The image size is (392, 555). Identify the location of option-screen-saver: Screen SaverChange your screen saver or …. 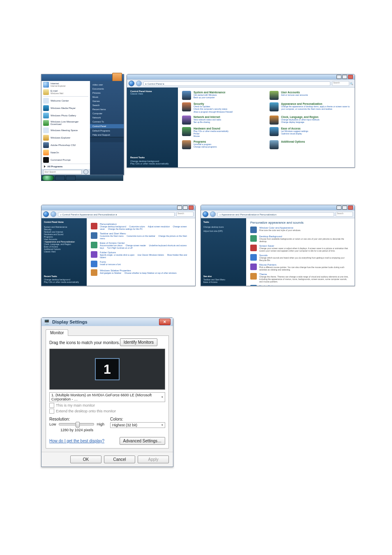
(300, 248).